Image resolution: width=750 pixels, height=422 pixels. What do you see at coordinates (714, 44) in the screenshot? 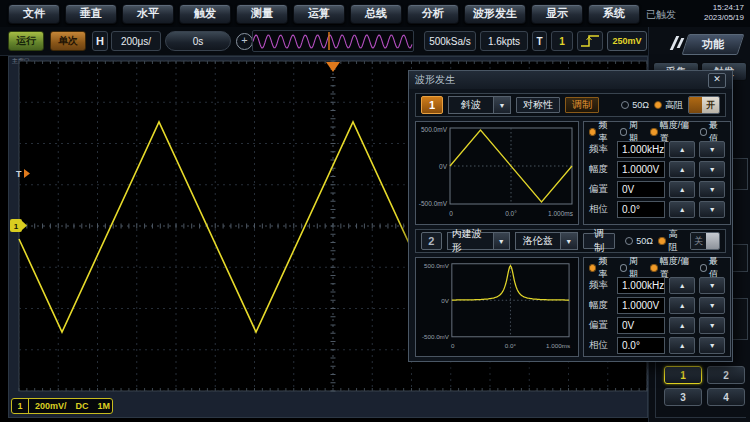
I see `function-button: 功能` at bounding box center [714, 44].